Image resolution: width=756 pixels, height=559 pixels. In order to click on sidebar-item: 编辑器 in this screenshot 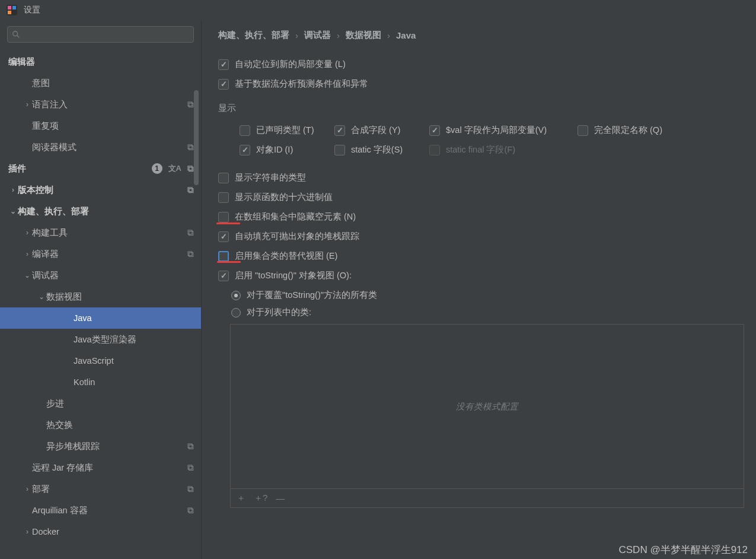, I will do `click(101, 62)`.